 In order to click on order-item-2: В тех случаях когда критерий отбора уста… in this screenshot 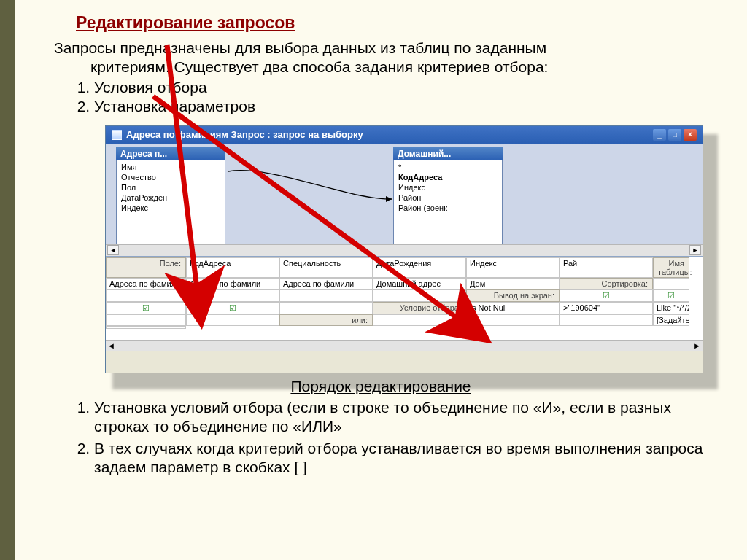, I will do `click(411, 458)`.